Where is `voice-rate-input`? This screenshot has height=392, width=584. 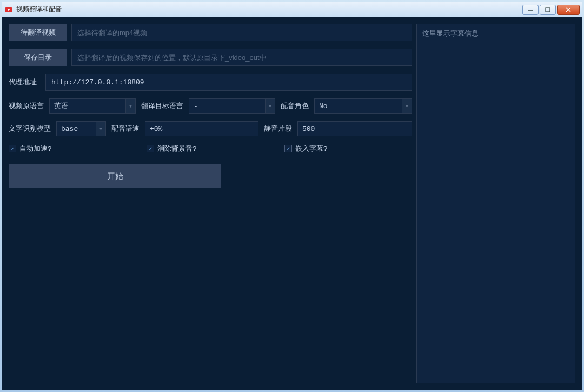 voice-rate-input is located at coordinates (202, 129).